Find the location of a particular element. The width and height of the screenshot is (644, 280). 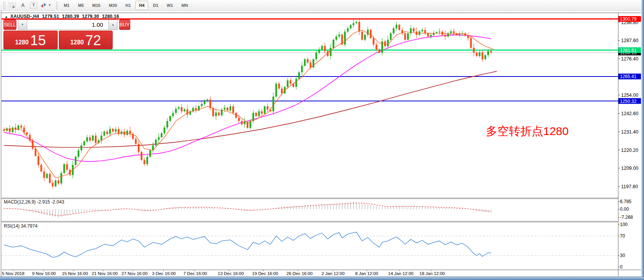

timeframe-button-D1: D1 is located at coordinates (155, 5).